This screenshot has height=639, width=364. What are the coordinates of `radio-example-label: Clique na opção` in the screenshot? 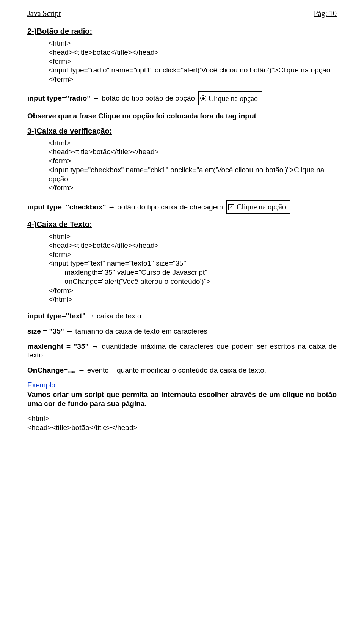 It's located at (233, 99).